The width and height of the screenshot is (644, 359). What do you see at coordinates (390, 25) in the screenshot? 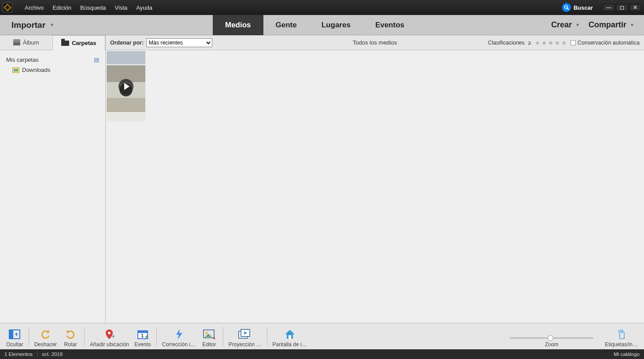
I see `tab-eventos: Eventos` at bounding box center [390, 25].